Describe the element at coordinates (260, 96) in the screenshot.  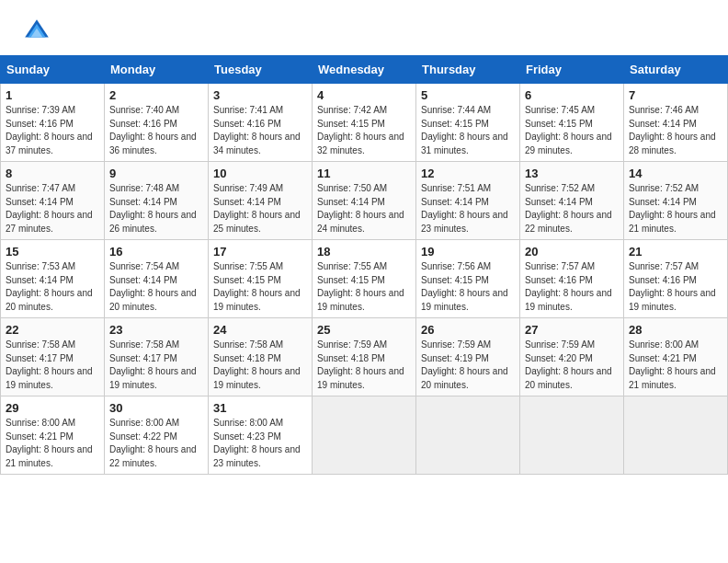
I see `day-number: 3` at that location.